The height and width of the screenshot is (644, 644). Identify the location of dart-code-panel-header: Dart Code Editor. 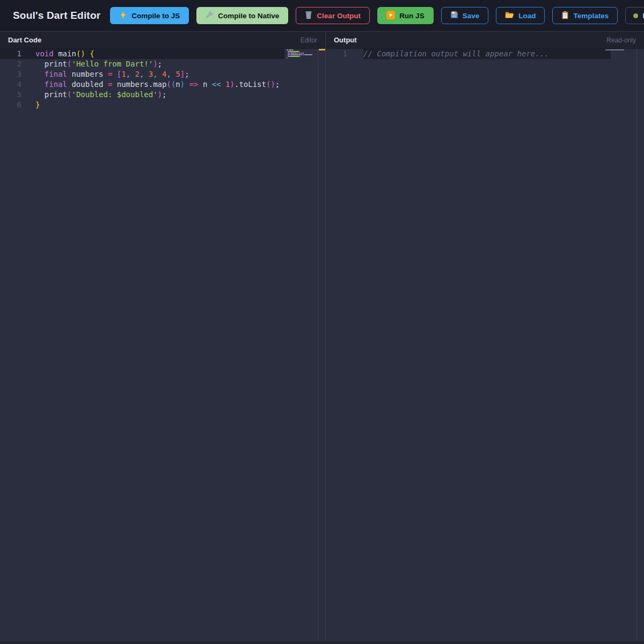
(163, 40).